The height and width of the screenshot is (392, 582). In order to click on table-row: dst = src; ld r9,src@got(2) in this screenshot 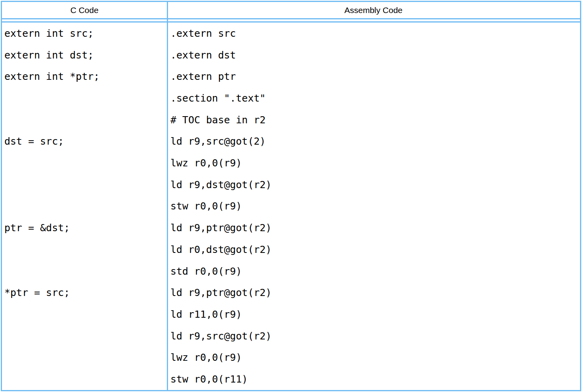, I will do `click(291, 141)`.